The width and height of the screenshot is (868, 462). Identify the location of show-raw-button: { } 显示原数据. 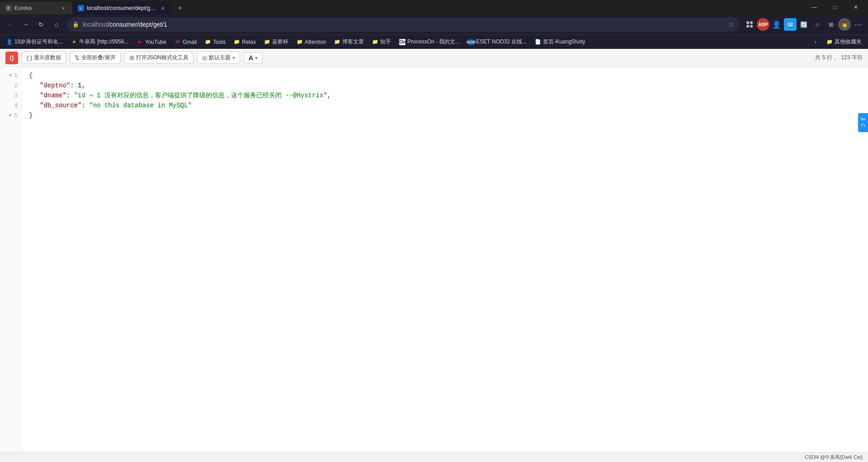
(44, 58).